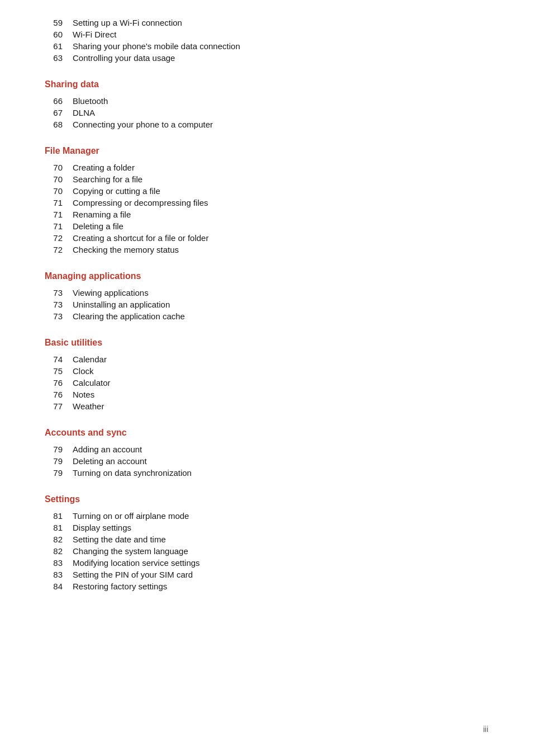  What do you see at coordinates (266, 406) in the screenshot?
I see `list-item: 77Weather` at bounding box center [266, 406].